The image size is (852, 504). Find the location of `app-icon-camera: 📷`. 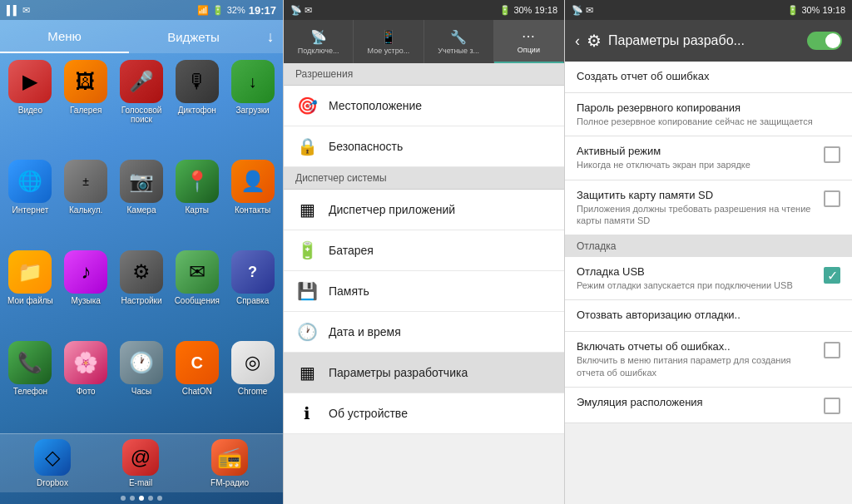

app-icon-camera: 📷 is located at coordinates (141, 181).